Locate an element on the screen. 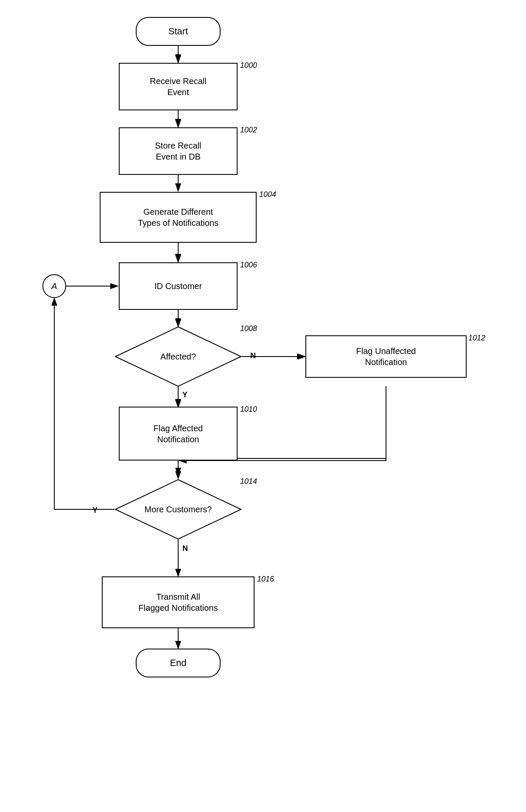  id-customer-ref: 1006 is located at coordinates (249, 265).